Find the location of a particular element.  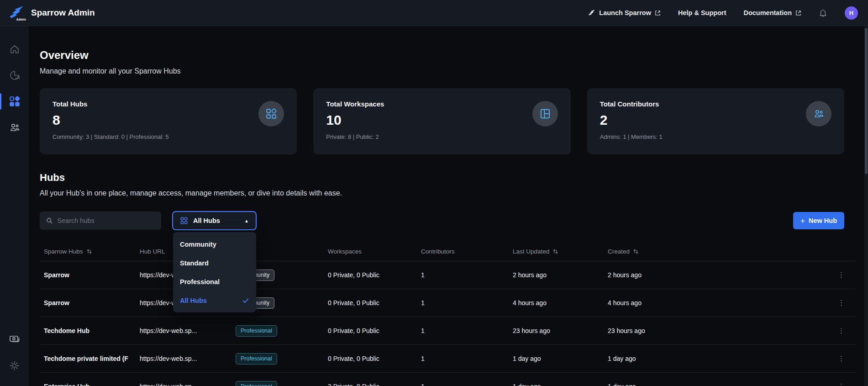

sidebar-item-home is located at coordinates (15, 49).